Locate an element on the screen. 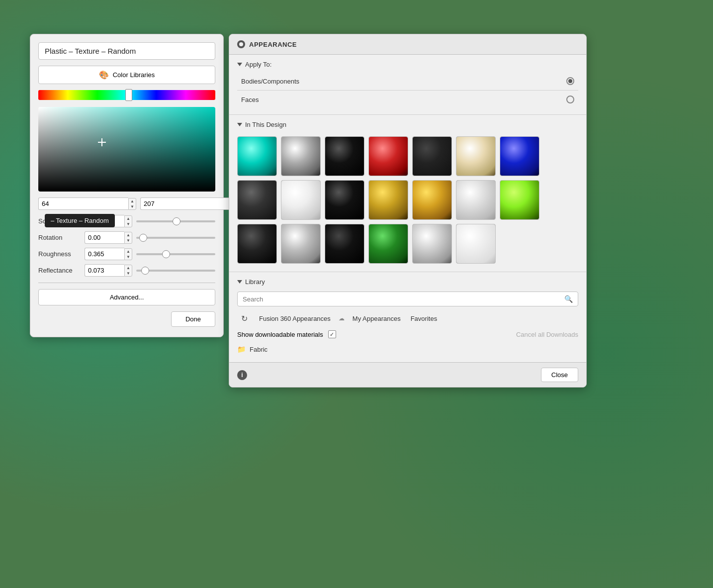 Image resolution: width=713 pixels, height=588 pixels. roughness-slider is located at coordinates (176, 254).